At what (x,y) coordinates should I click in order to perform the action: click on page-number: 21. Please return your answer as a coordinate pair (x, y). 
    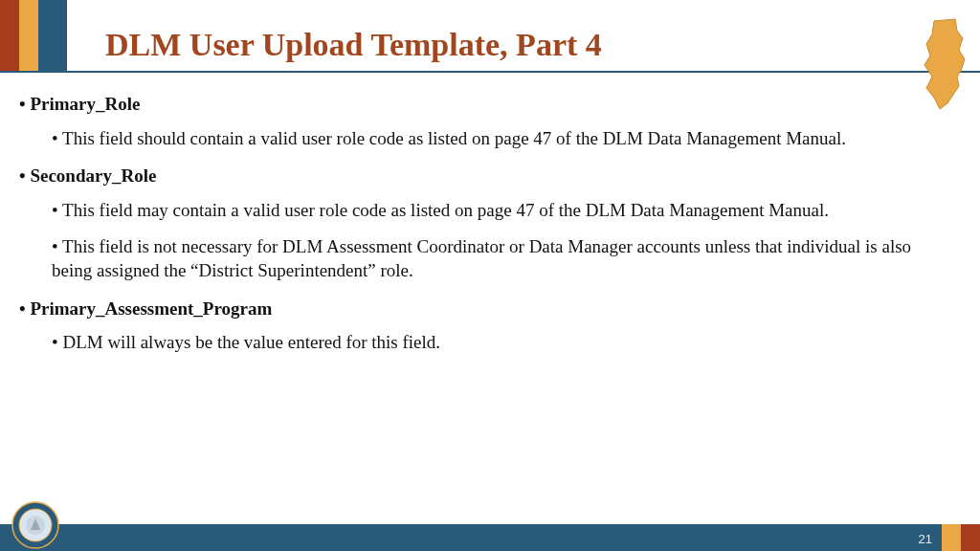
    Looking at the image, I should click on (925, 540).